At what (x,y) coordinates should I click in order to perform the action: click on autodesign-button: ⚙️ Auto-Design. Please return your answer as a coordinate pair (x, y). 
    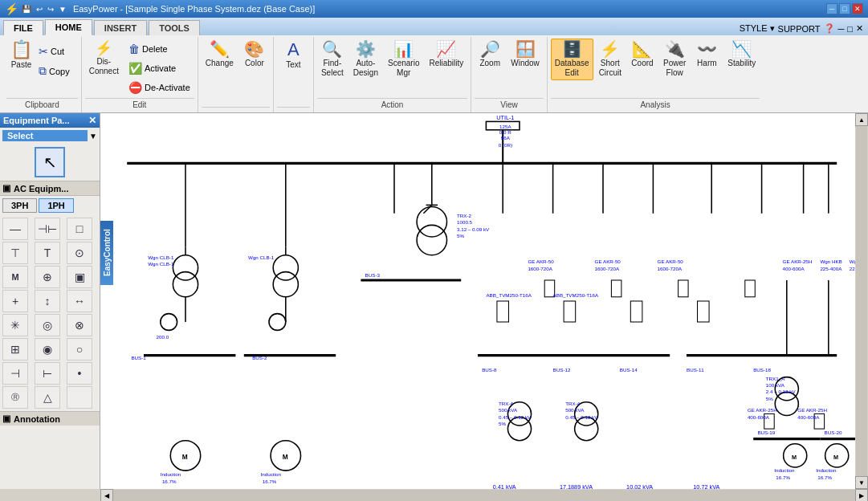
    Looking at the image, I should click on (366, 59).